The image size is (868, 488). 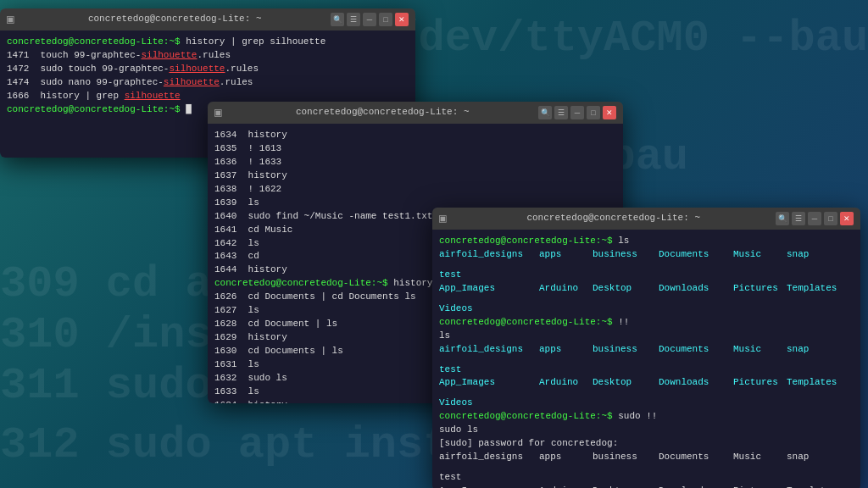 I want to click on t3-ls4-col4: Downloads, so click(x=693, y=383).